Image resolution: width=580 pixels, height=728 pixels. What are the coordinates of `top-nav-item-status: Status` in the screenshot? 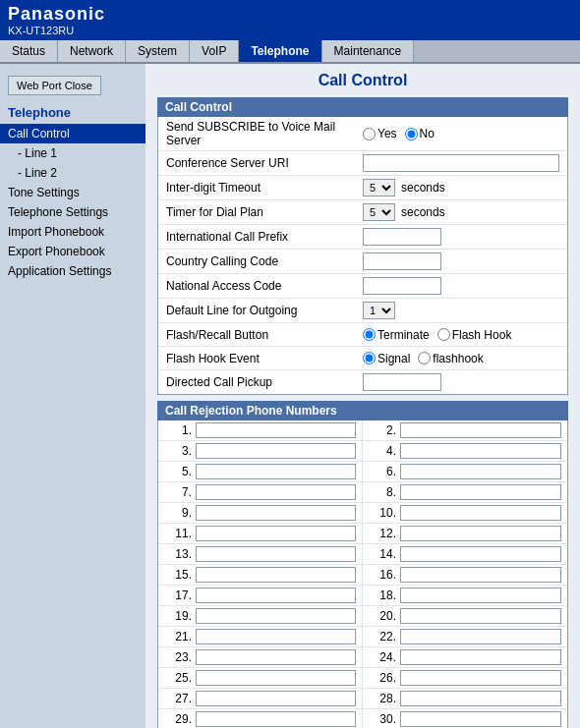 It's located at (29, 51).